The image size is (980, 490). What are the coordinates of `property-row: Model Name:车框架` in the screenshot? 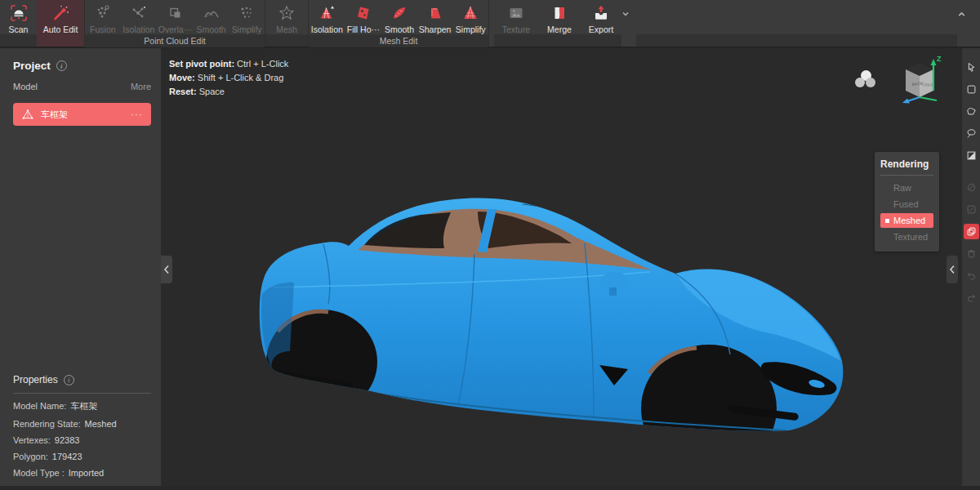 It's located at (82, 407).